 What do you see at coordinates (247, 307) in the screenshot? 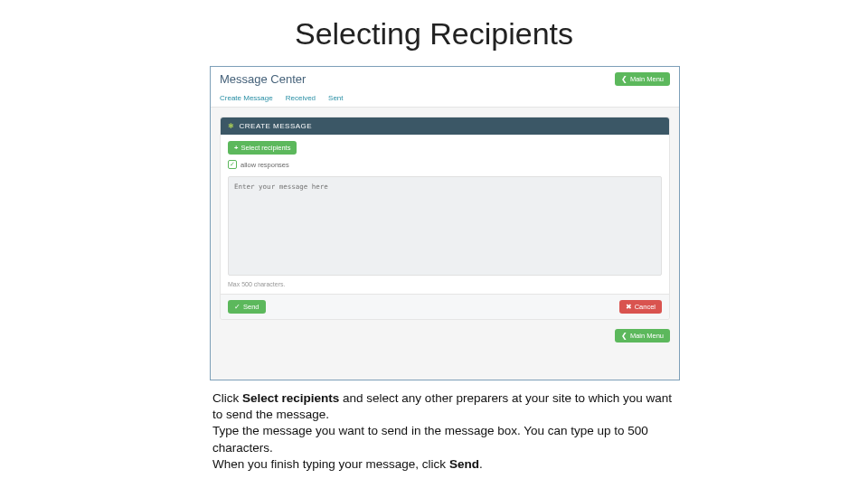
I see `send-button: ✓ Send` at bounding box center [247, 307].